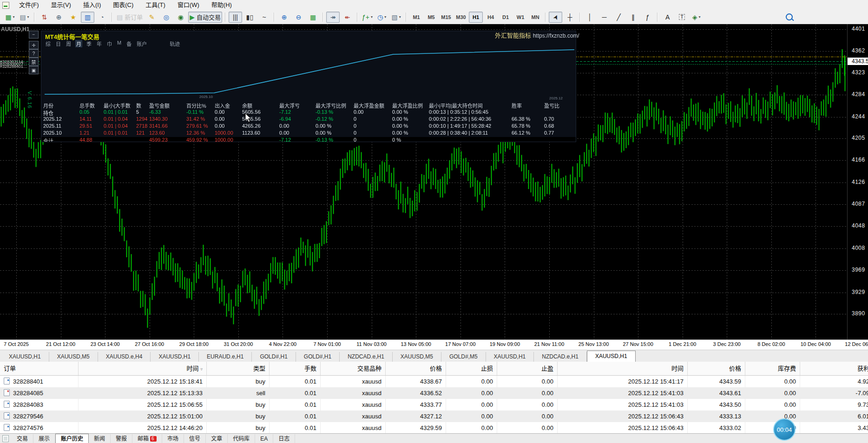 The height and width of the screenshot is (443, 868). I want to click on history-row: 3282884012025.12.12 15:18:41buy0.01xauus…, so click(434, 382).